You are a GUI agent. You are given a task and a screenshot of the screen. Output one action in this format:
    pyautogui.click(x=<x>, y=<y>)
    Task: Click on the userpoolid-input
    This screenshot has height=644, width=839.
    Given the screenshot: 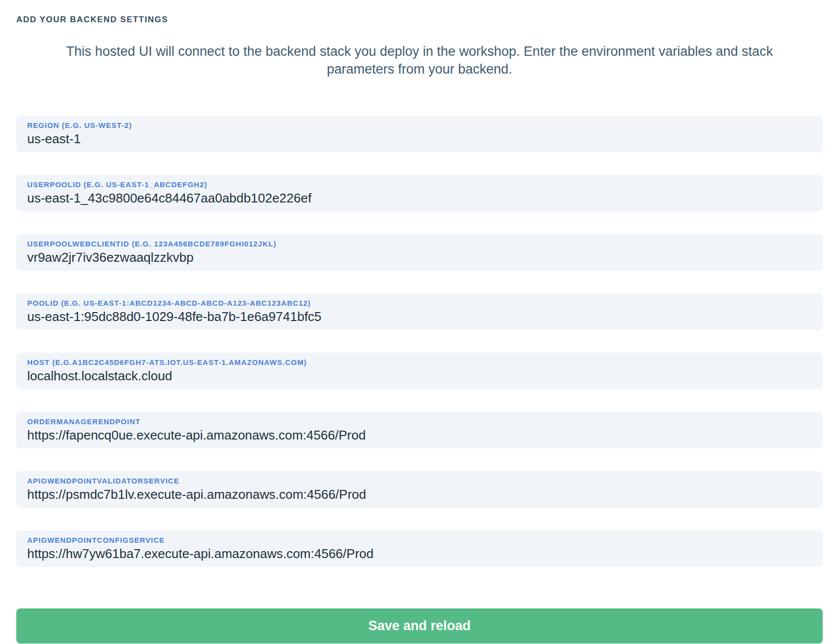 What is the action you would take?
    pyautogui.click(x=420, y=198)
    